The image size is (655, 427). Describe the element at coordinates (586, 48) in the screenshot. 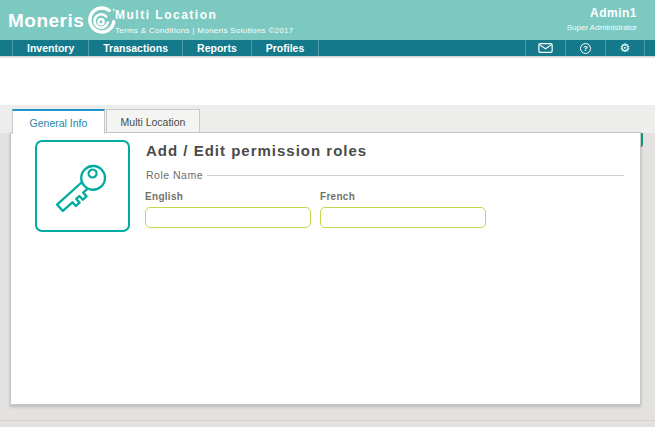

I see `help-icon: ?` at that location.